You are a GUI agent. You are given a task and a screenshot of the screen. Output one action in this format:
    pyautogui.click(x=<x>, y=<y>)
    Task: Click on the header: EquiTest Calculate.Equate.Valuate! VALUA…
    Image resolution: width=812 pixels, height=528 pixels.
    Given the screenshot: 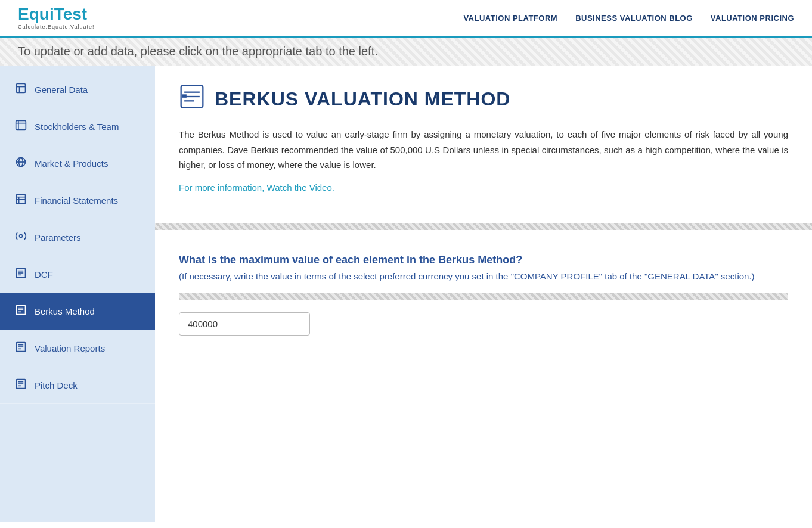 What is the action you would take?
    pyautogui.click(x=406, y=19)
    